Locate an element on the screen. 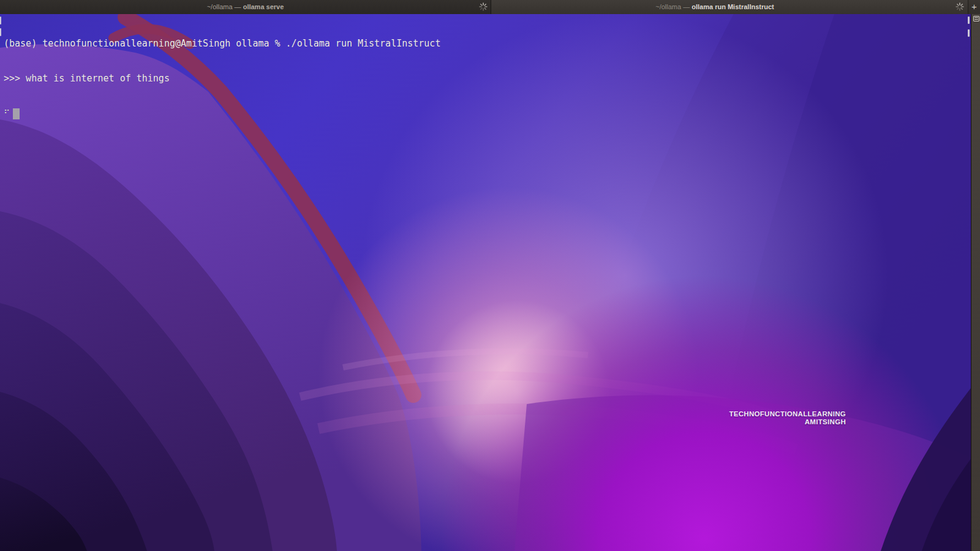 The height and width of the screenshot is (551, 980). new-tab-button: + is located at coordinates (974, 7).